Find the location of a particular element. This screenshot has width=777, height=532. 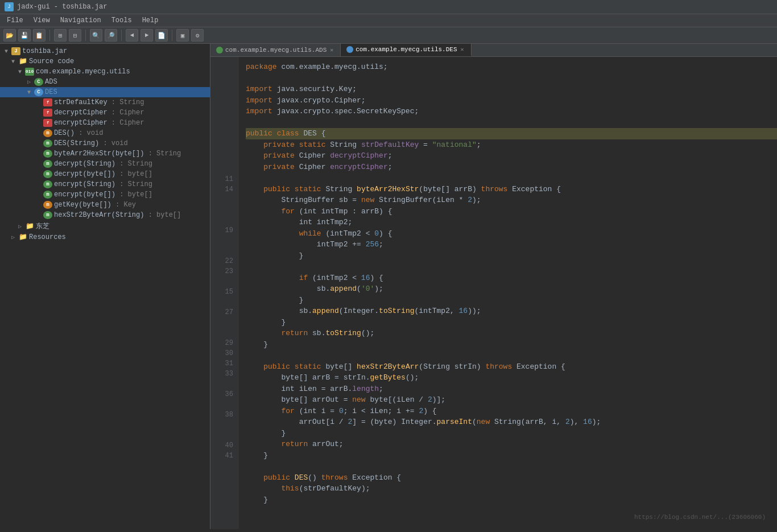

back-button: ◄ is located at coordinates (132, 35).